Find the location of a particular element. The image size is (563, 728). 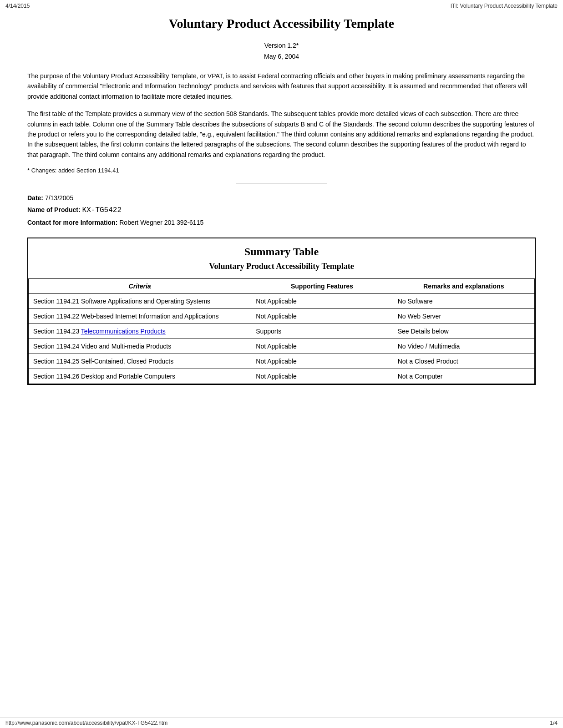

meta-date: Date: 7/13/2005 is located at coordinates (281, 198).